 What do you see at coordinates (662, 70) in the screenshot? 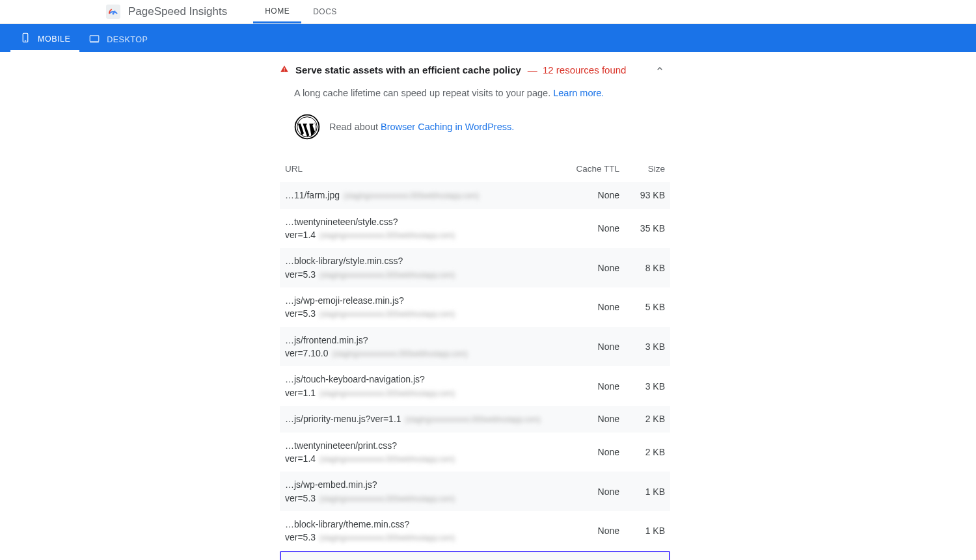
I see `chevron-up-icon` at bounding box center [662, 70].